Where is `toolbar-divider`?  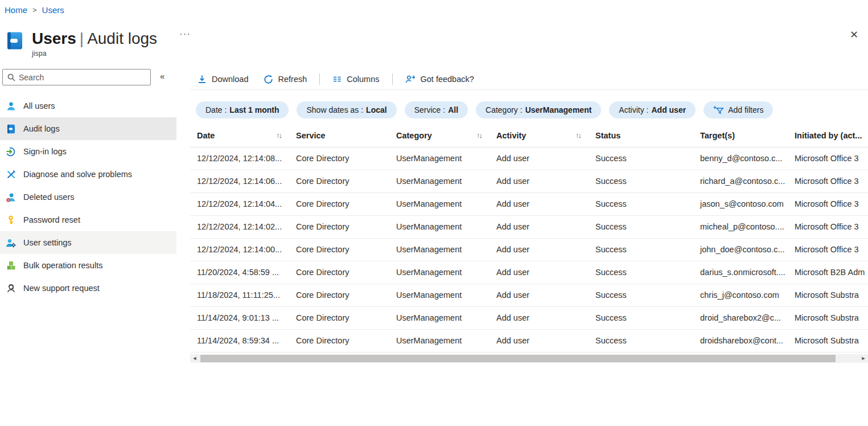
toolbar-divider is located at coordinates (320, 79).